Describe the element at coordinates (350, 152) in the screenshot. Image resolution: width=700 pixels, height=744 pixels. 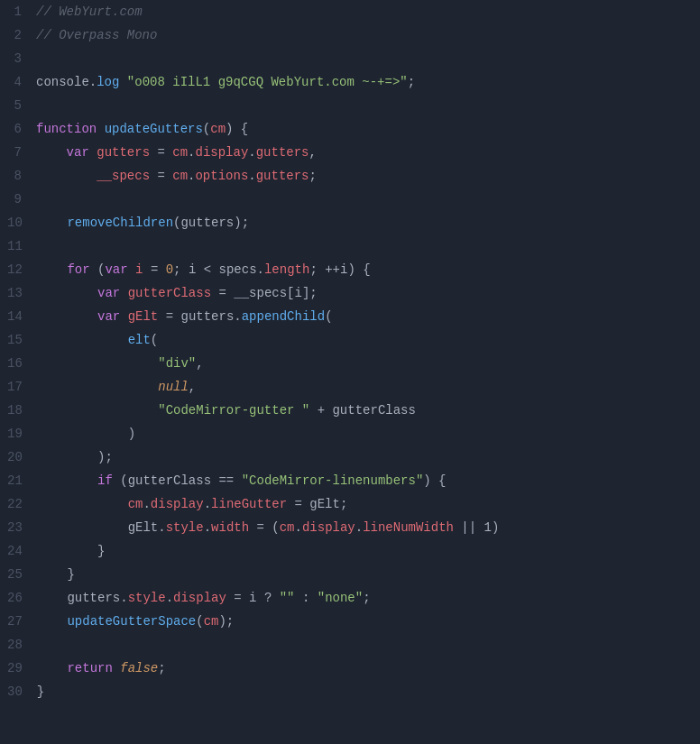
I see `code-line: 7 var gutters = cm.display.gutters,` at that location.